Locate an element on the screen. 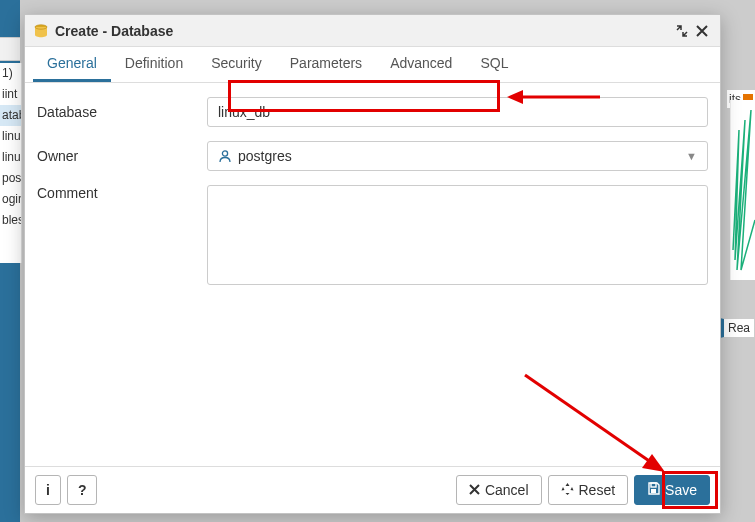  tab-sql: SQL is located at coordinates (494, 64).